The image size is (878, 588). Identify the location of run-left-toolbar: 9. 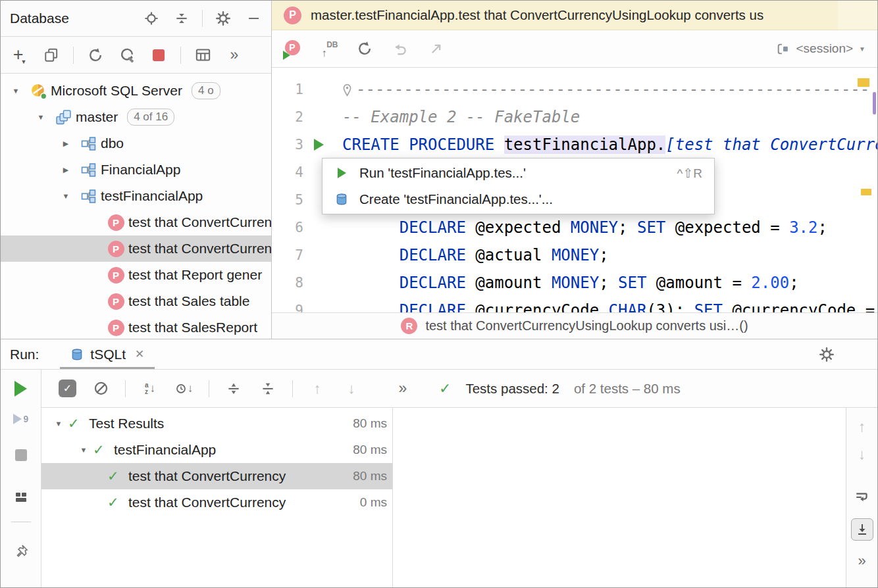
(21, 479).